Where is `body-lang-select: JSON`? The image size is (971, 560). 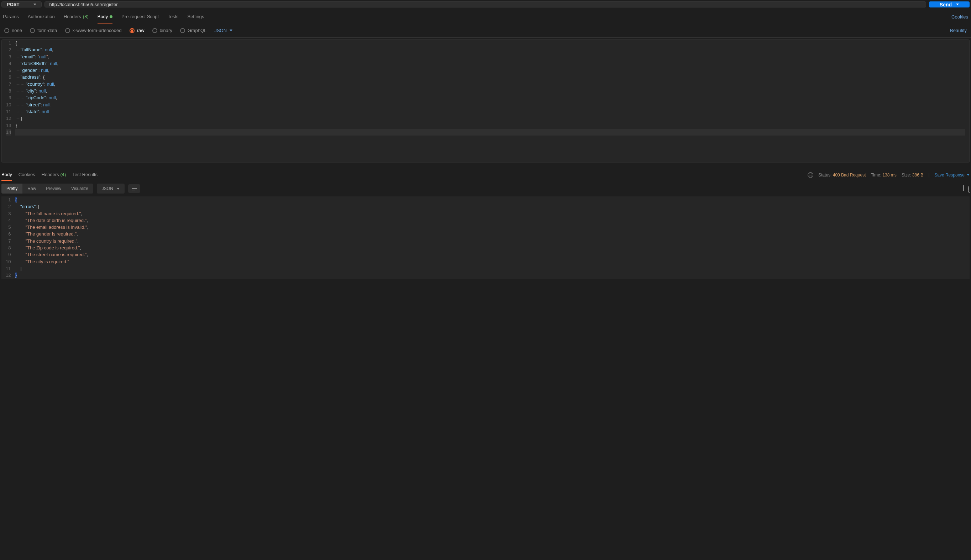
body-lang-select: JSON is located at coordinates (223, 30).